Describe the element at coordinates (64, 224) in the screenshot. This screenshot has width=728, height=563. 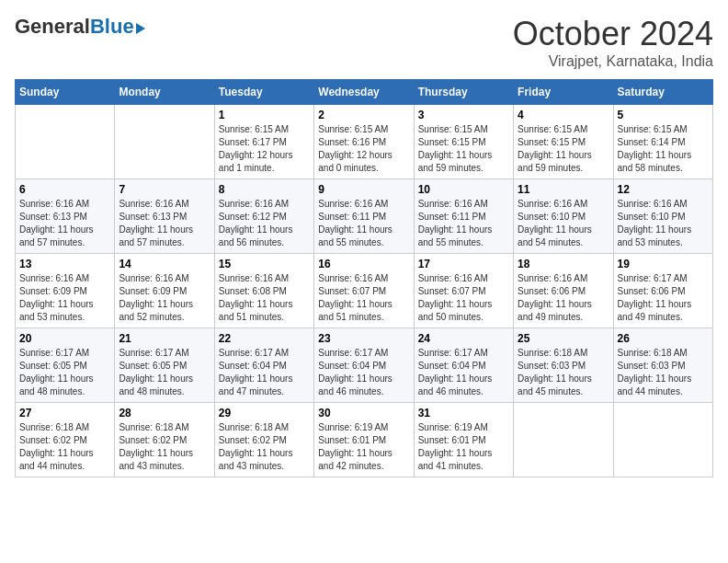
I see `day-info: Sunrise: 6:16 AM Sunset: 6:13 PM Dayligh…` at that location.